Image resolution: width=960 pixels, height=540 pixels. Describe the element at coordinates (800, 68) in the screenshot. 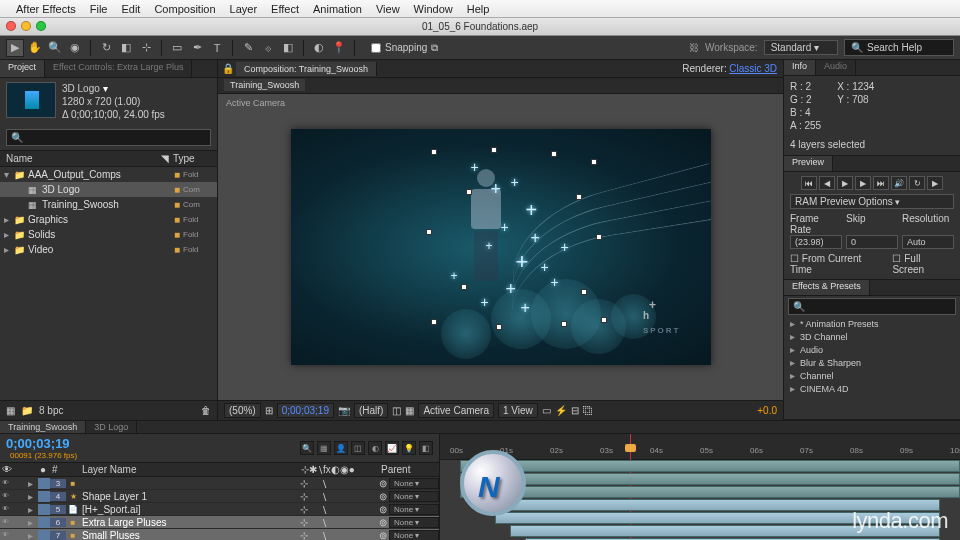

I see `info-tab: Info` at that location.